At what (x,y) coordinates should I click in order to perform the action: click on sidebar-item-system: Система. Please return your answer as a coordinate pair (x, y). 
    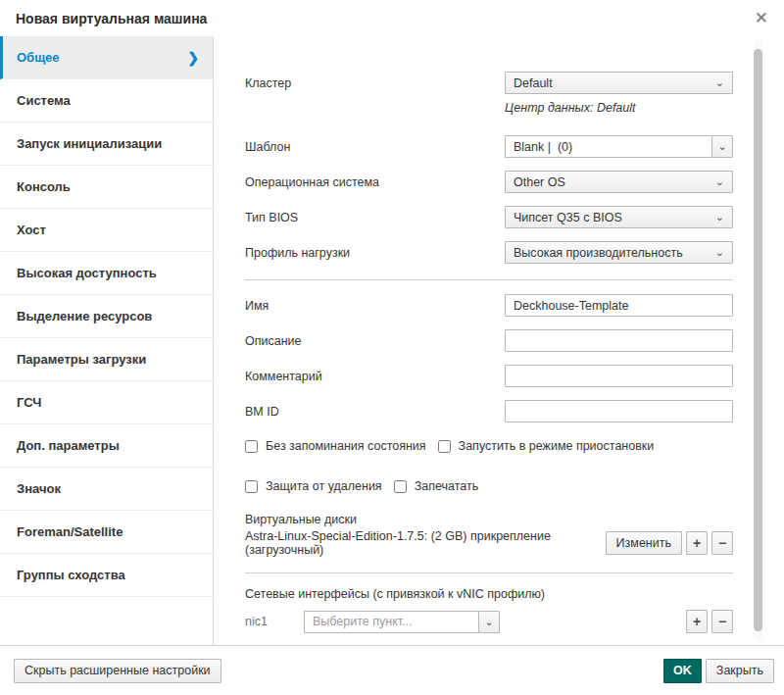
    Looking at the image, I should click on (106, 101).